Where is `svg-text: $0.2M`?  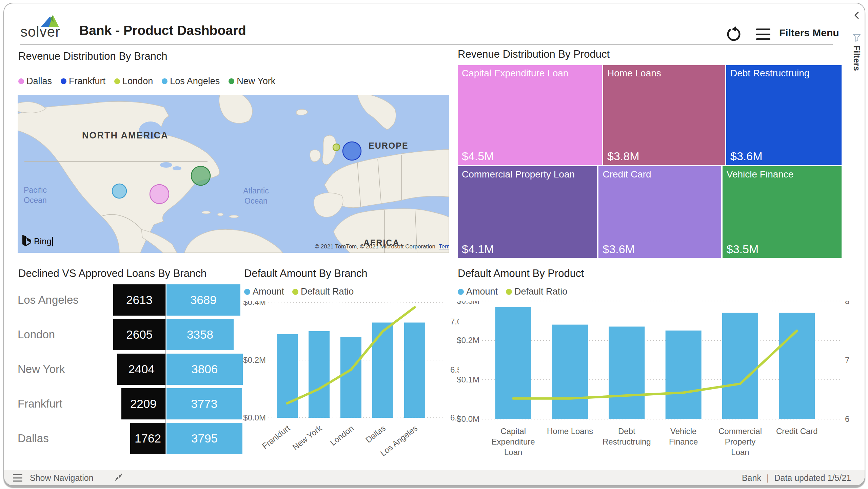
svg-text: $0.2M is located at coordinates (468, 340).